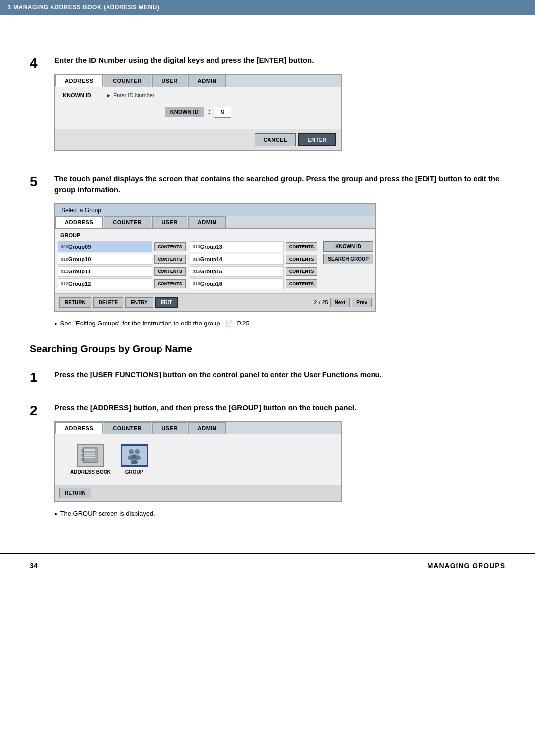  I want to click on group-12-label: Group12, so click(79, 284).